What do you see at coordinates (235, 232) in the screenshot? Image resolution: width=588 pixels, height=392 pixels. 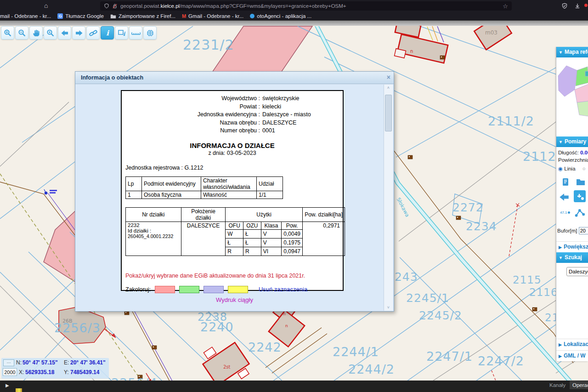 I see `parcel-table: Nr działki Położenie działki Użytki Pow.…` at bounding box center [235, 232].